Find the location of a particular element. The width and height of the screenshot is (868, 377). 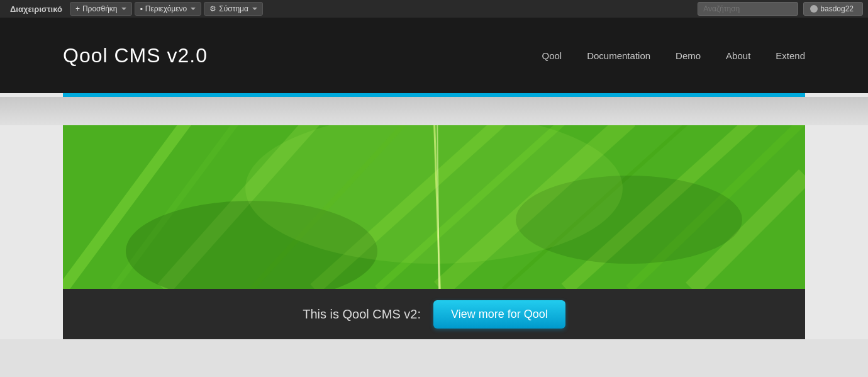

add-button: + Προσθήκη is located at coordinates (101, 9).